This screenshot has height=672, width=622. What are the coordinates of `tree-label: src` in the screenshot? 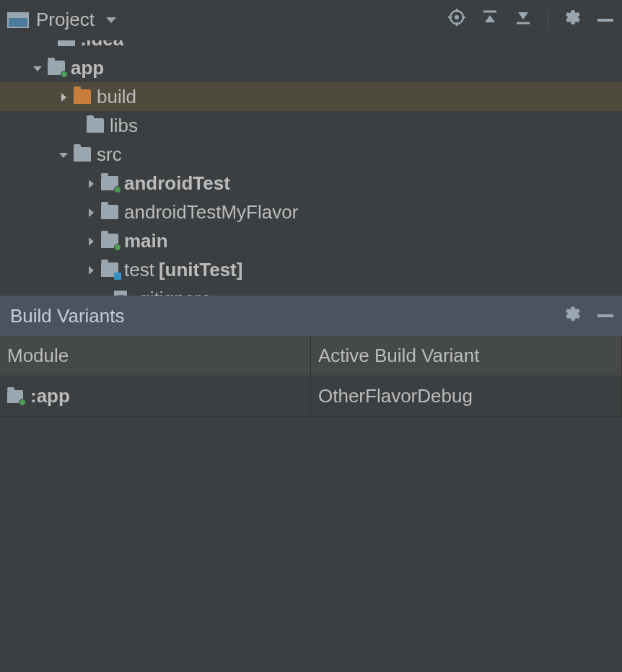 It's located at (110, 154).